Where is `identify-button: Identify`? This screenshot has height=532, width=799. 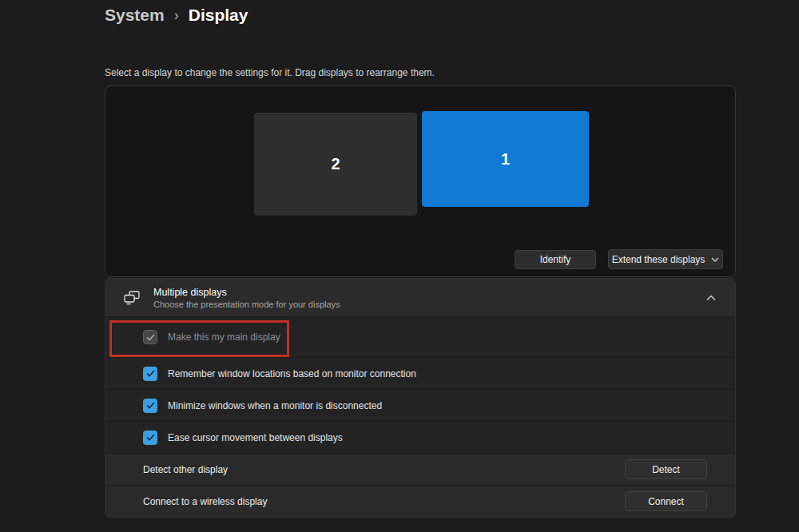 identify-button: Identify is located at coordinates (555, 260).